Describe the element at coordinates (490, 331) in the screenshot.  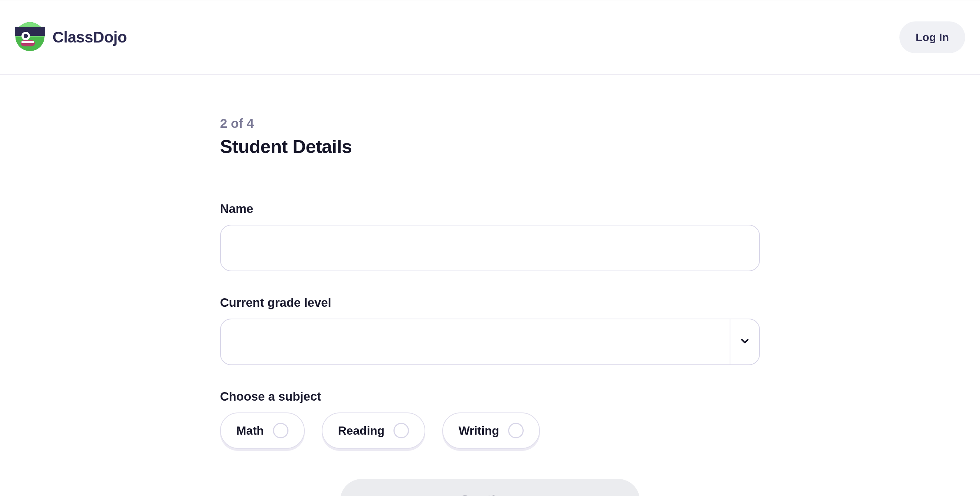
I see `form-group-grade: Current grade level` at that location.